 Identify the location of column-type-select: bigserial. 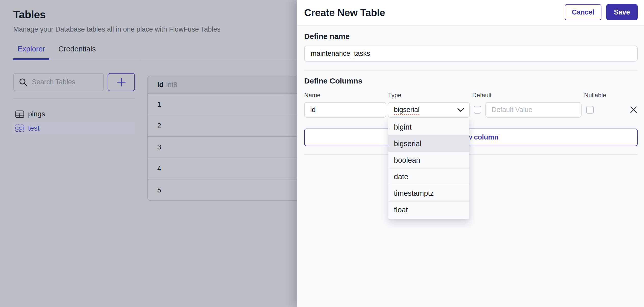
(429, 110).